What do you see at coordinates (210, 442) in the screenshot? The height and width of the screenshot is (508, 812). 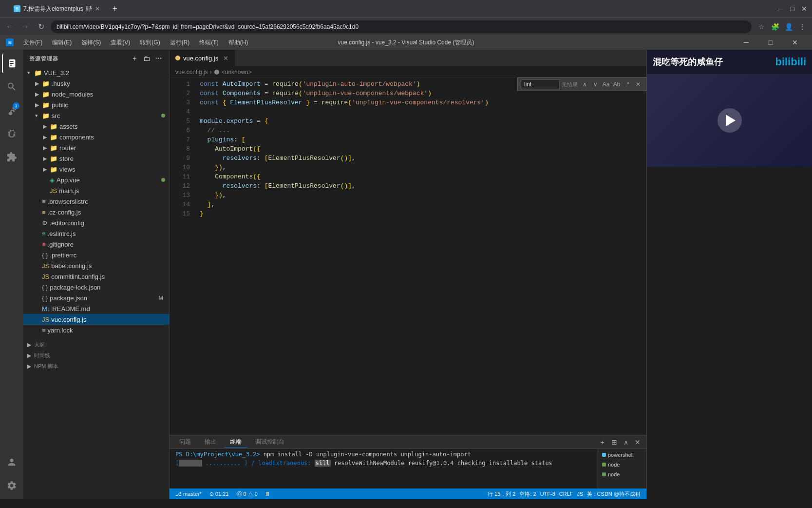 I see `tab-output: 输出` at bounding box center [210, 442].